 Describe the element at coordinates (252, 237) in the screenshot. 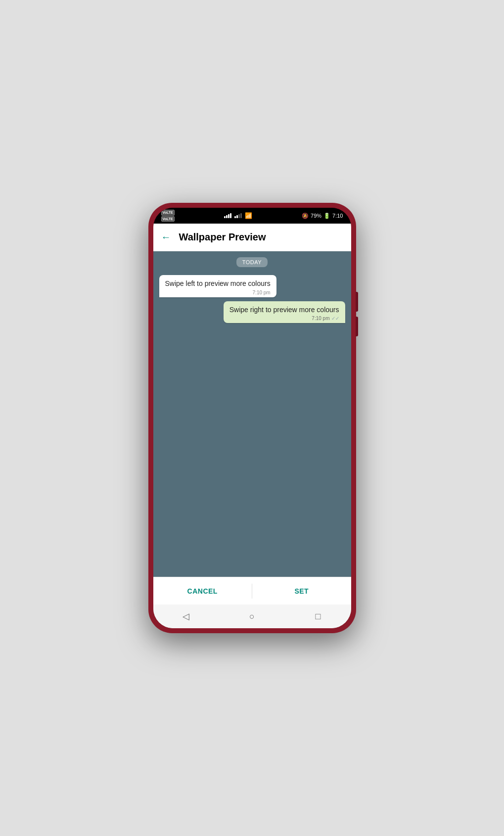

I see `app-bar: ← Wallpaper Preview` at that location.